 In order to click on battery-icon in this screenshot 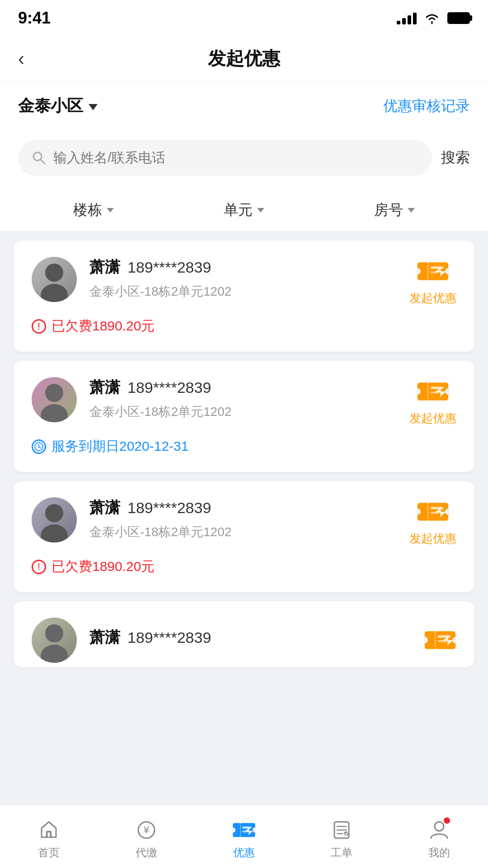, I will do `click(459, 18)`.